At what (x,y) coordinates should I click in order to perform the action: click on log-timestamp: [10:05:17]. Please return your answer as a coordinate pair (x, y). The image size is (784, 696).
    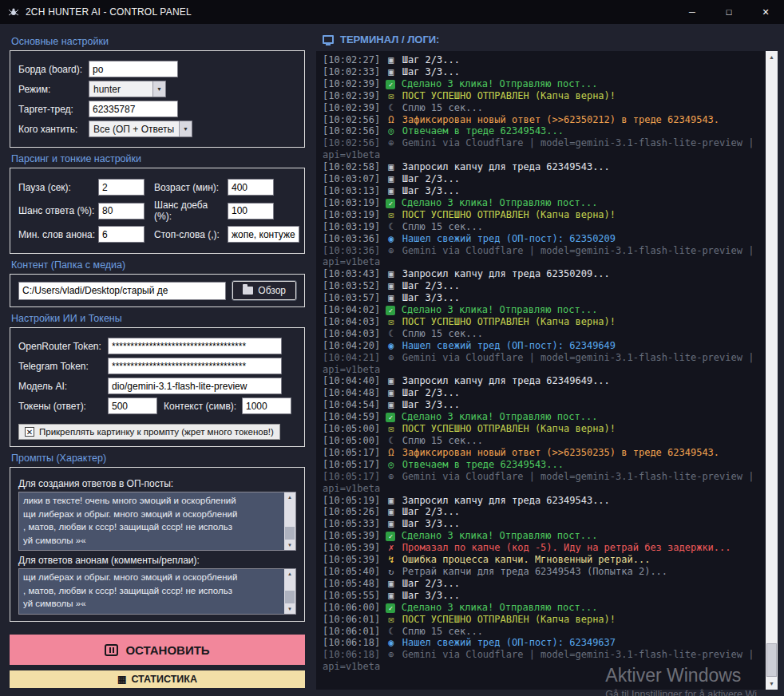
    Looking at the image, I should click on (351, 453).